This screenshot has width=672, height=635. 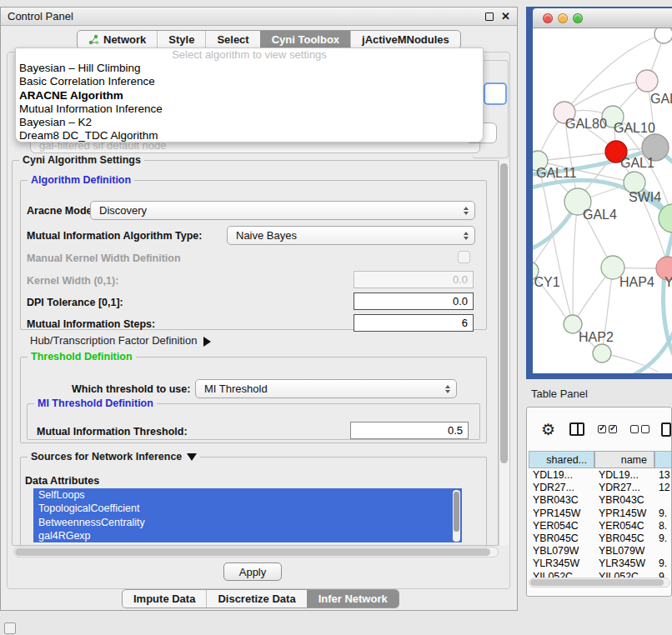 What do you see at coordinates (637, 282) in the screenshot?
I see `node-label: HAP4` at bounding box center [637, 282].